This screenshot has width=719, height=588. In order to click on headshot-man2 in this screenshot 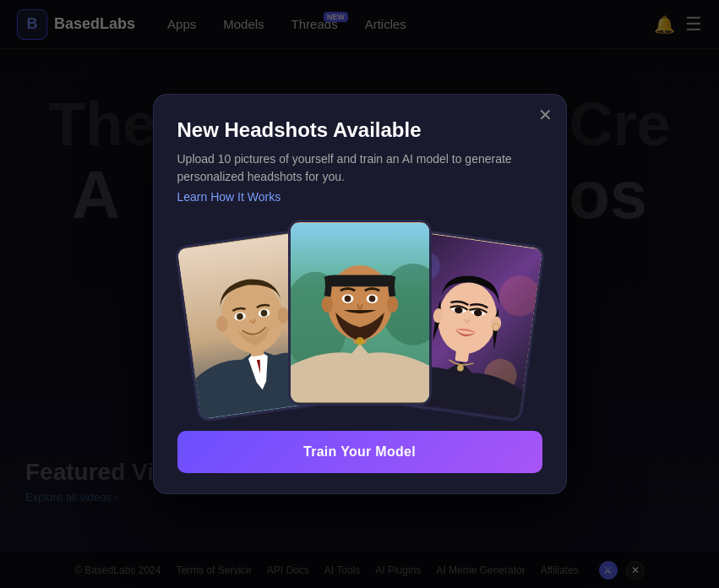, I will do `click(360, 313)`.